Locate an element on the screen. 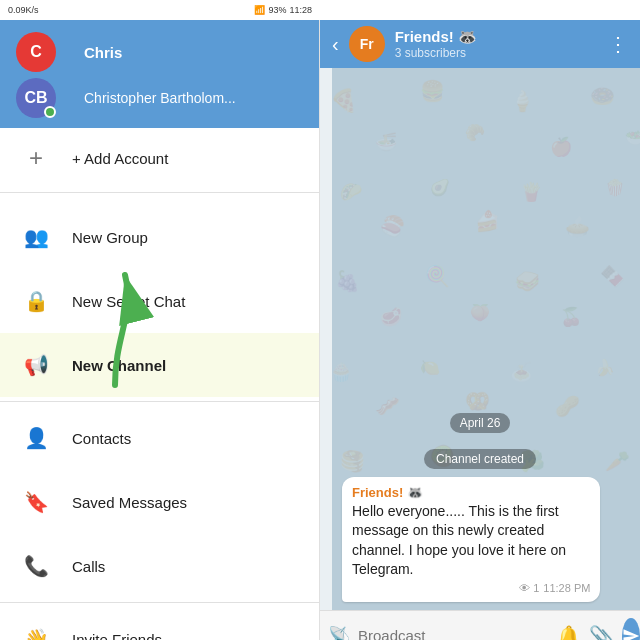  saved-messages-label: Saved Messages is located at coordinates (130, 502).